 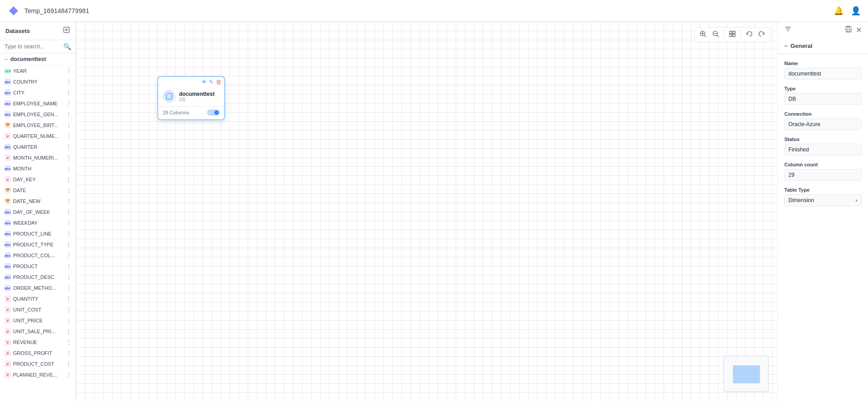 I want to click on sidebar-dataset-item: − documenttest, so click(x=38, y=60).